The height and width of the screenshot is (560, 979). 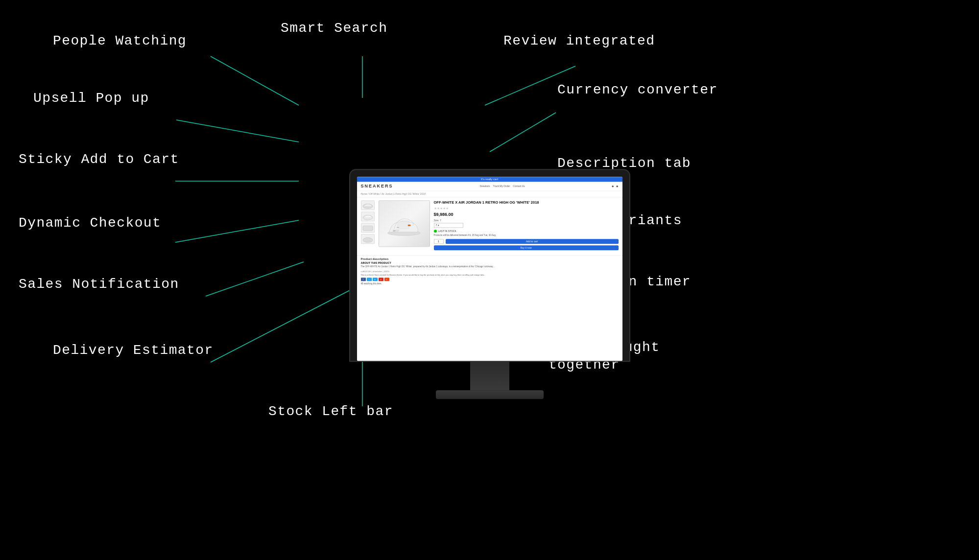 What do you see at coordinates (490, 280) in the screenshot?
I see `social-icons: f t in p e` at bounding box center [490, 280].